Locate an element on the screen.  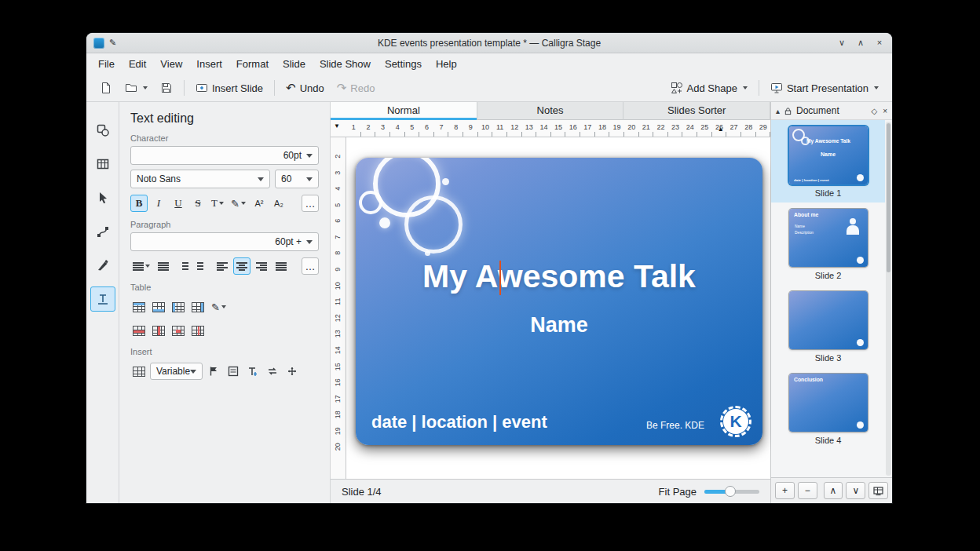
merge-cells-icon is located at coordinates (178, 331).